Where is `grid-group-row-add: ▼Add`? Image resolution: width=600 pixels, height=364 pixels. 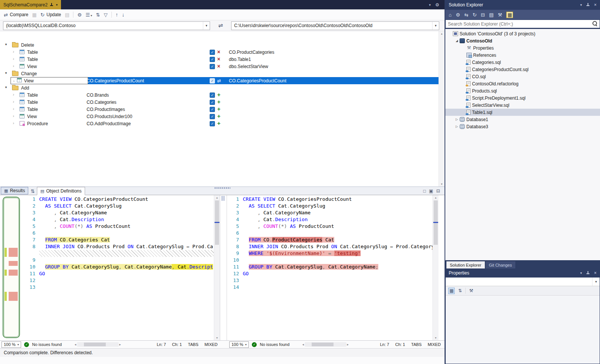
grid-group-row-add: ▼Add is located at coordinates (219, 88).